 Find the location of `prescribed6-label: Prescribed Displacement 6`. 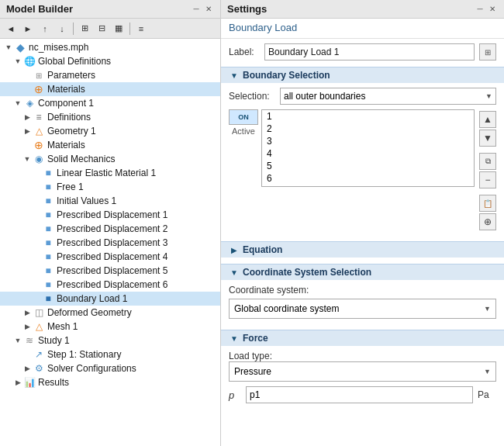

prescribed6-label: Prescribed Displacement 6 is located at coordinates (112, 285).